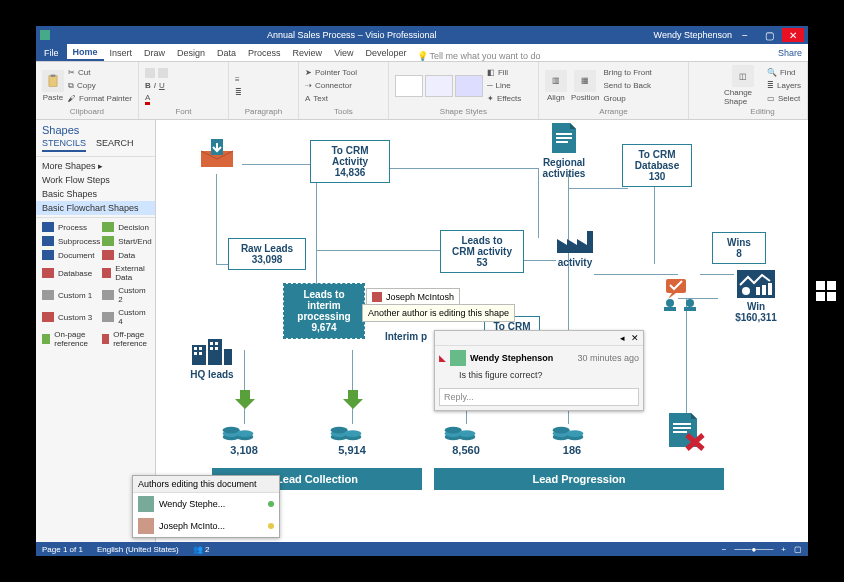 This screenshot has width=844, height=582. What do you see at coordinates (217, 156) in the screenshot?
I see `inbox-icon` at bounding box center [217, 156].